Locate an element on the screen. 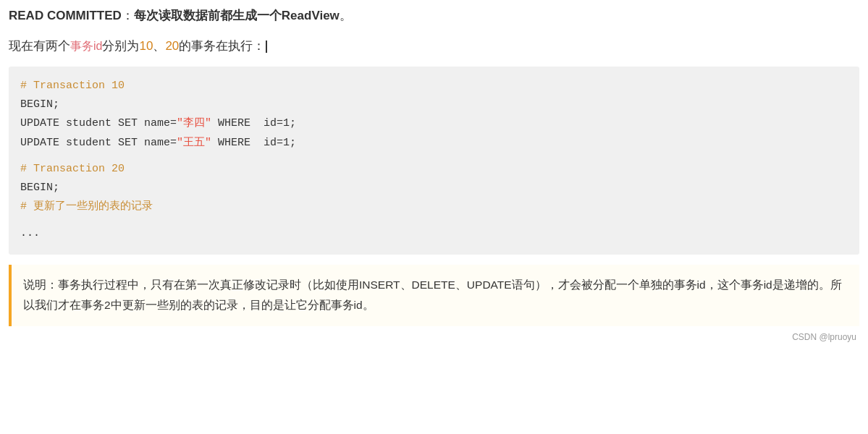 The width and height of the screenshot is (868, 434). header-end: 。 is located at coordinates (346, 16).